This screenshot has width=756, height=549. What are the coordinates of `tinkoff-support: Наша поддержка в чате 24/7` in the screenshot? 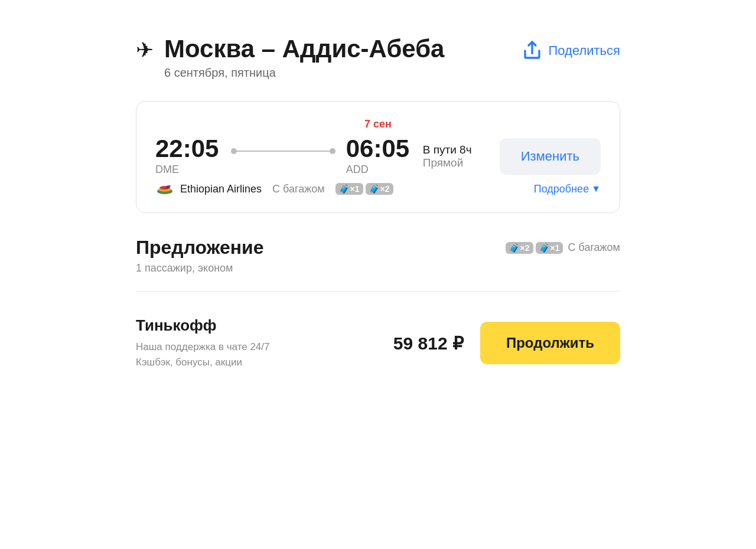 It's located at (203, 347).